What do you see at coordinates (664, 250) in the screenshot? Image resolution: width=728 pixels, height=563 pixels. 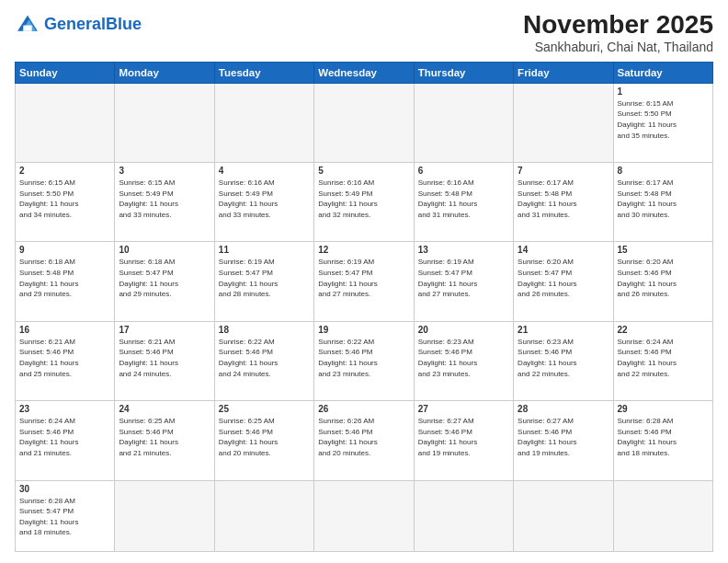 I see `day-number: 15` at bounding box center [664, 250].